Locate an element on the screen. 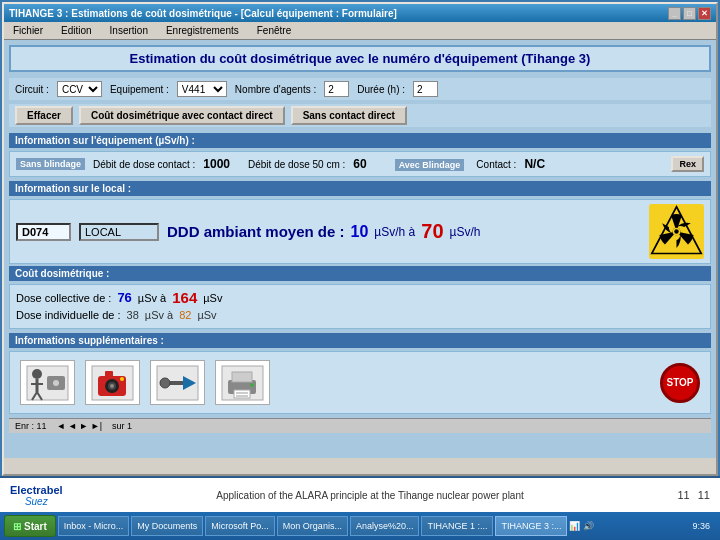 This screenshot has height=540, width=720. stop-button: STOP is located at coordinates (680, 383).